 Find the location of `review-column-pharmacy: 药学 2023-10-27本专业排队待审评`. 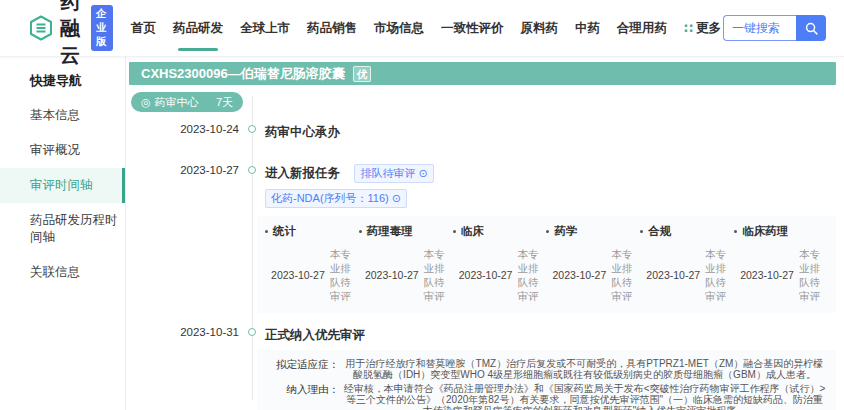

review-column-pharmacy: 药学 2023-10-27本专业排队待审评 is located at coordinates (593, 264).